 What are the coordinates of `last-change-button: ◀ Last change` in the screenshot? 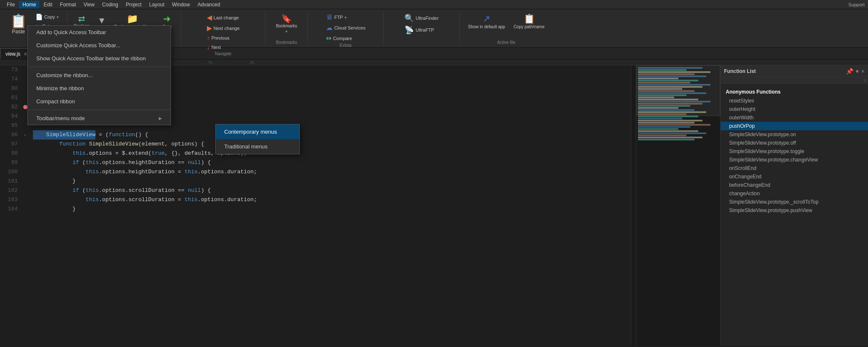 It's located at (223, 18).